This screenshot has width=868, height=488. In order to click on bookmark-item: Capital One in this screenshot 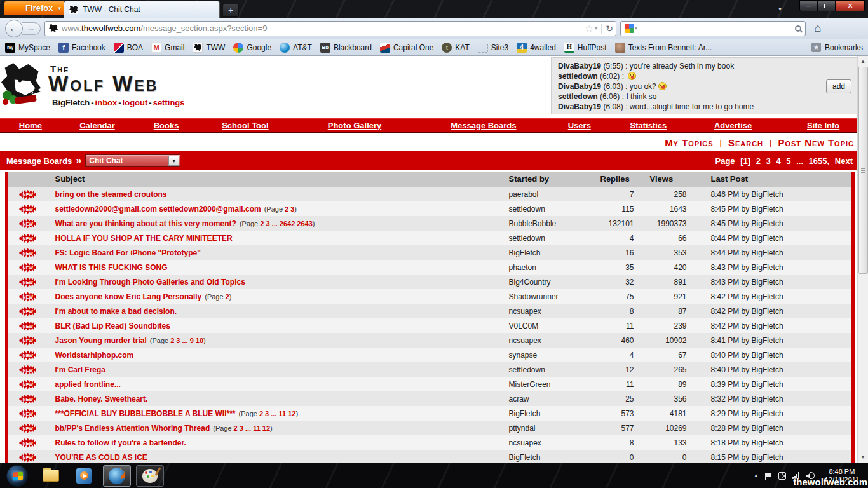, I will do `click(407, 48)`.